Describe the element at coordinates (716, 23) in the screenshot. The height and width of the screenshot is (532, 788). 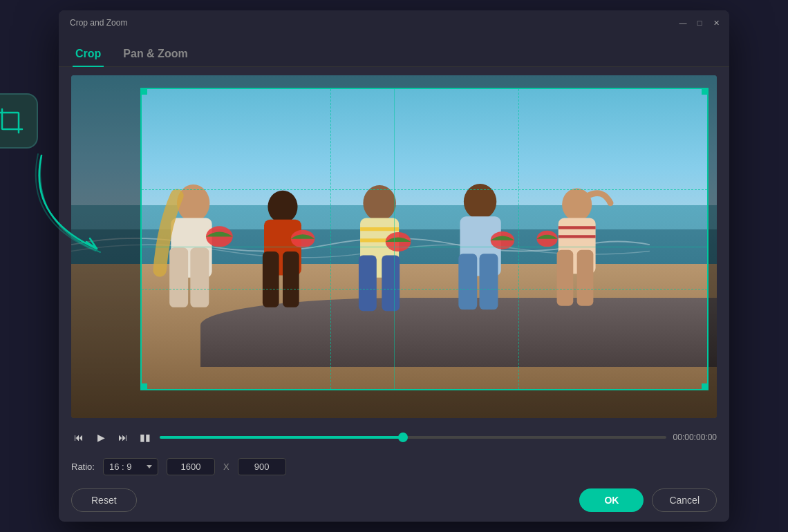
I see `close-button: ✕` at that location.